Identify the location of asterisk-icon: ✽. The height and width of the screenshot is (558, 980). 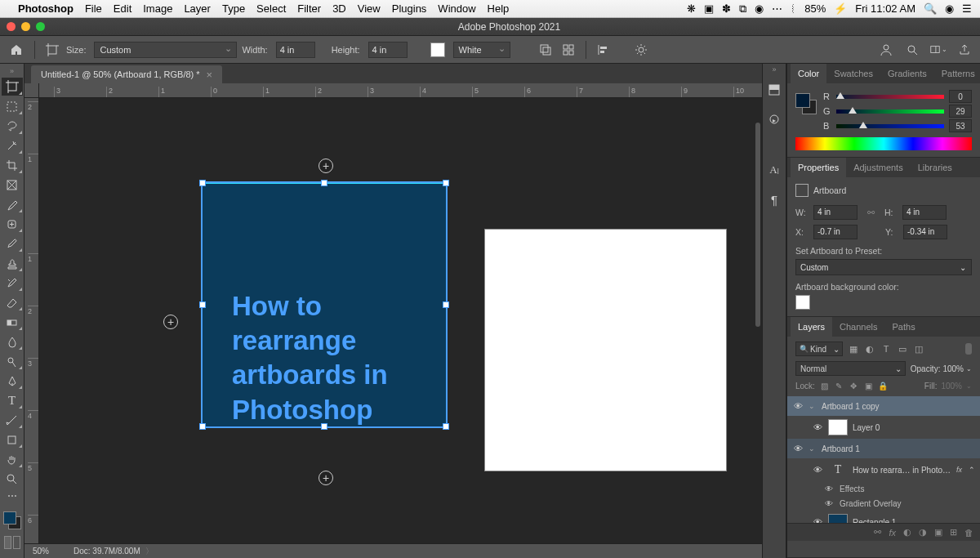
(727, 8).